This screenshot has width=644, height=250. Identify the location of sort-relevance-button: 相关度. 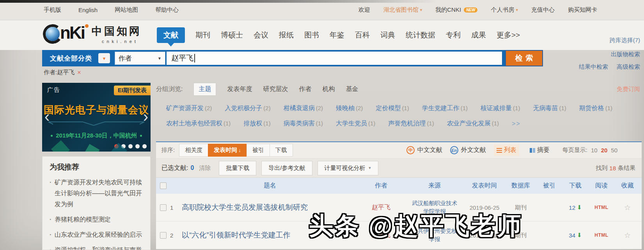
(193, 150).